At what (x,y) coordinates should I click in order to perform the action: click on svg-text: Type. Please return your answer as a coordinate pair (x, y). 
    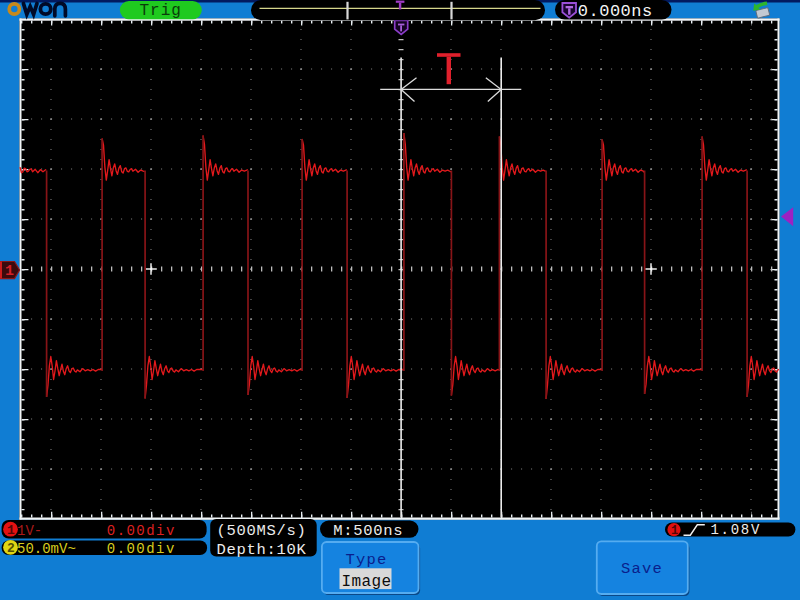
    Looking at the image, I should click on (367, 560).